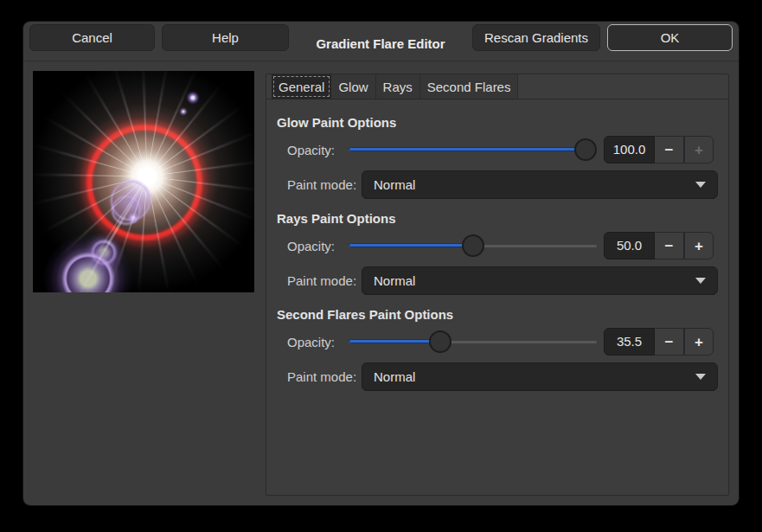 The height and width of the screenshot is (532, 762). What do you see at coordinates (630, 342) in the screenshot?
I see `opacity-entry: 35.5` at bounding box center [630, 342].